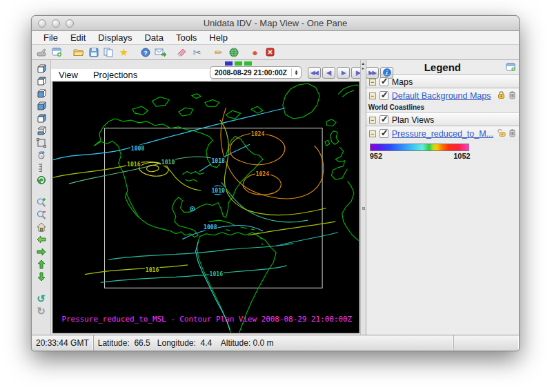  I want to click on time-spinner: ▲▼, so click(296, 72).